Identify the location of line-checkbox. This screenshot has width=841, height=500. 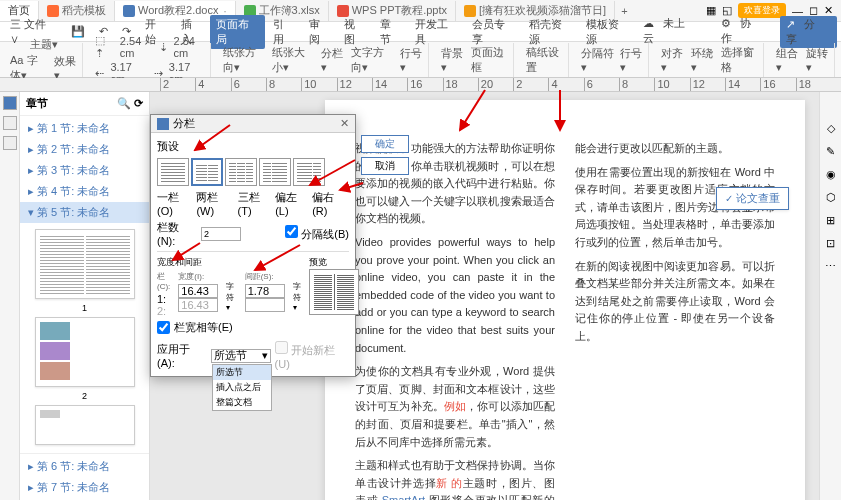
(292, 232).